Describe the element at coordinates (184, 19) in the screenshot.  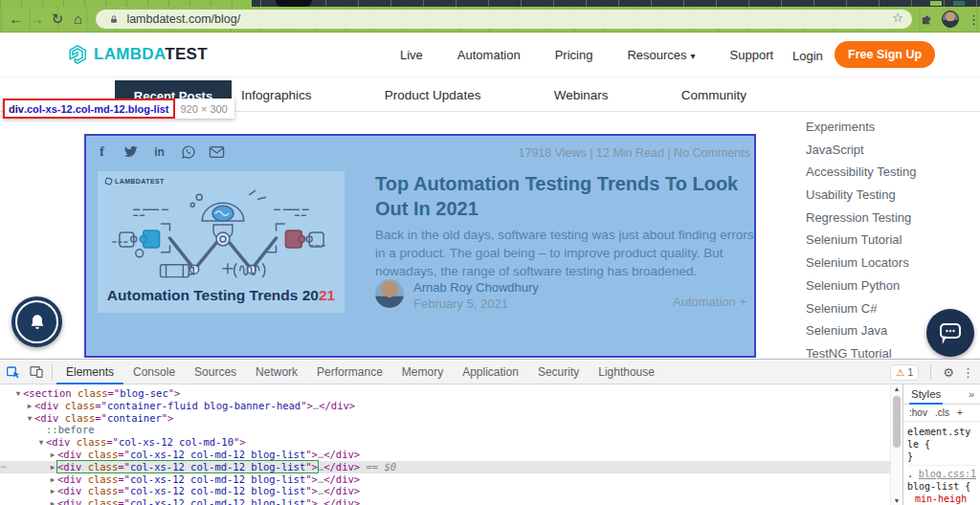
I see `url-text: lambdatest.com/blog/` at that location.